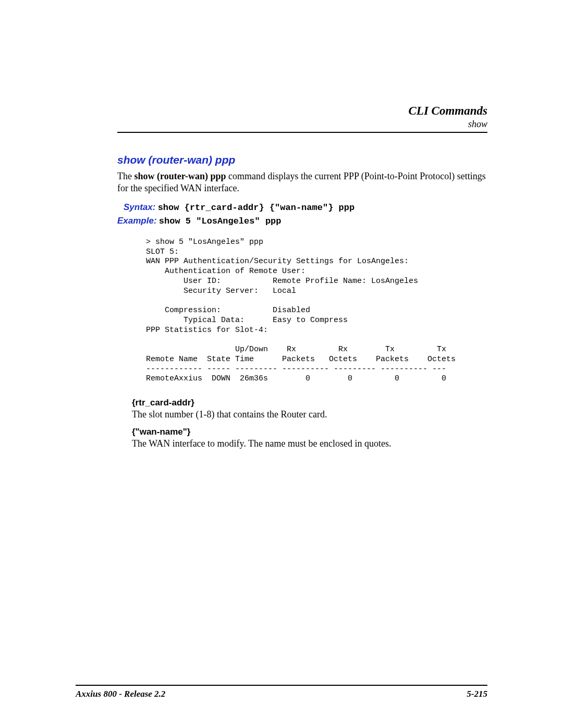  Describe the element at coordinates (282, 692) in the screenshot. I see `page-footer: Axxius 800 - Release 2.2 5-215` at that location.